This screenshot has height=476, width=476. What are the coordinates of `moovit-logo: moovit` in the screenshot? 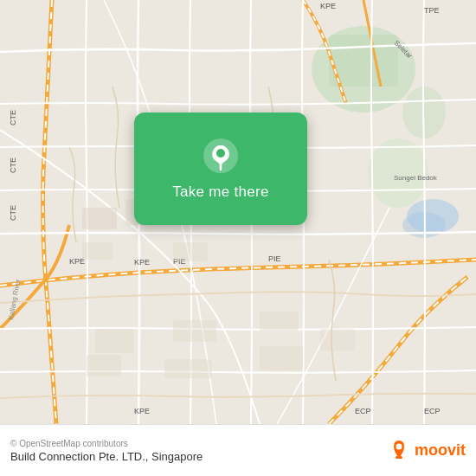 It's located at (426, 451).